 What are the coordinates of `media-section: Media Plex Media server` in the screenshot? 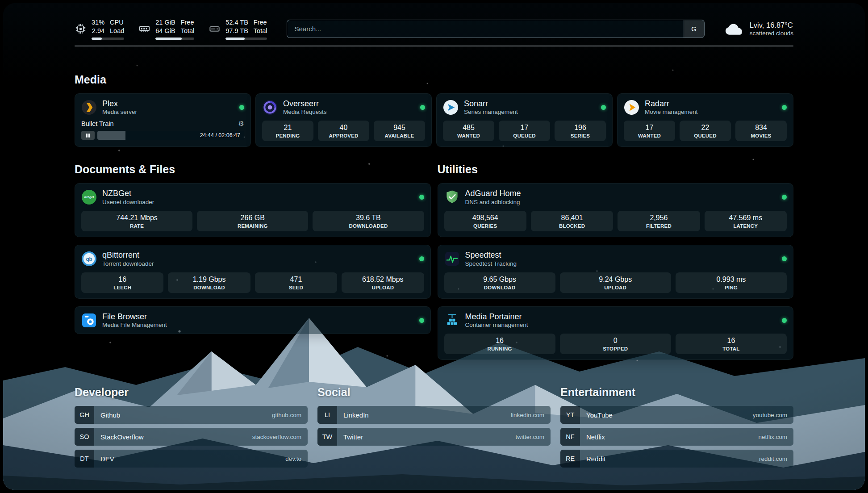 It's located at (434, 110).